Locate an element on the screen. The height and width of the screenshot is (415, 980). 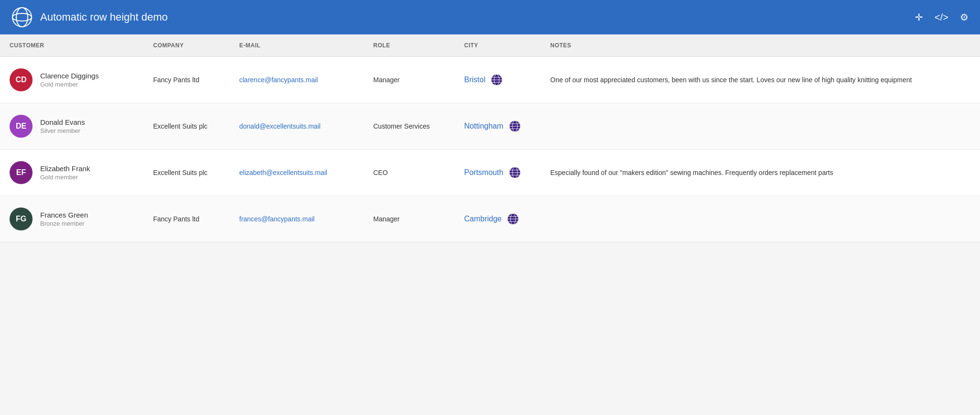
city-link-donald-evans: Nottingham is located at coordinates (484, 126).